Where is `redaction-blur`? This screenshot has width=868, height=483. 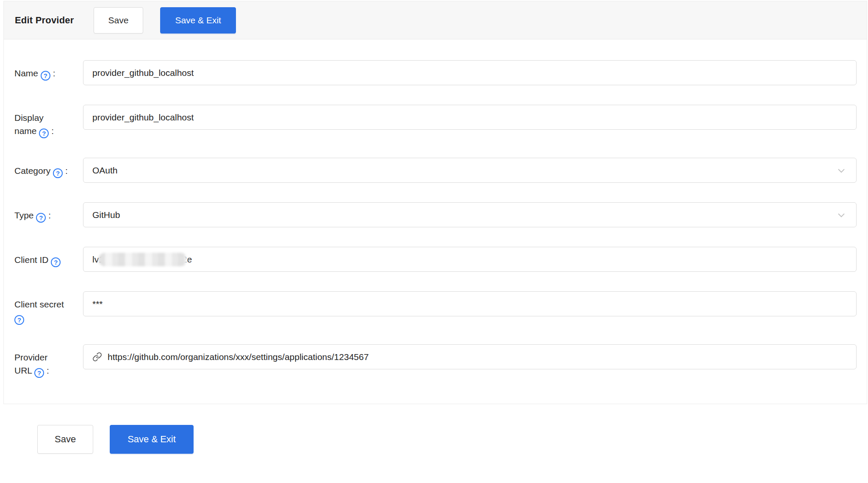 redaction-blur is located at coordinates (143, 260).